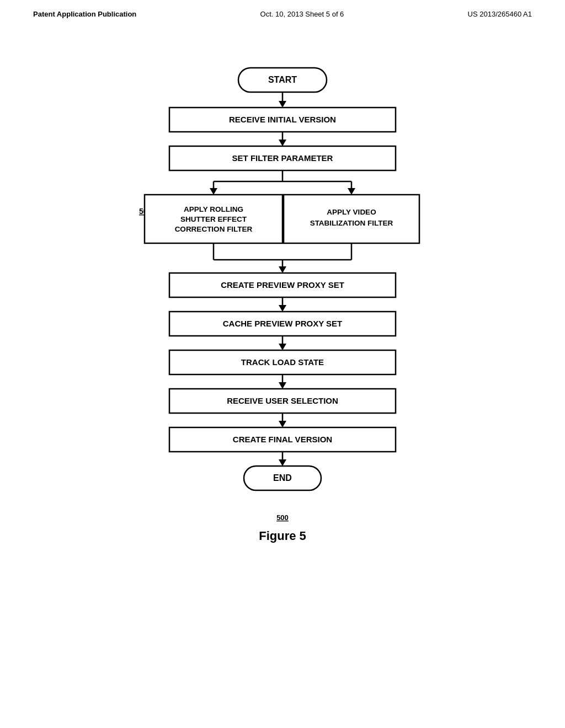 This screenshot has height=728, width=565. I want to click on svg-text: SHUTTER EFFECT, so click(214, 220).